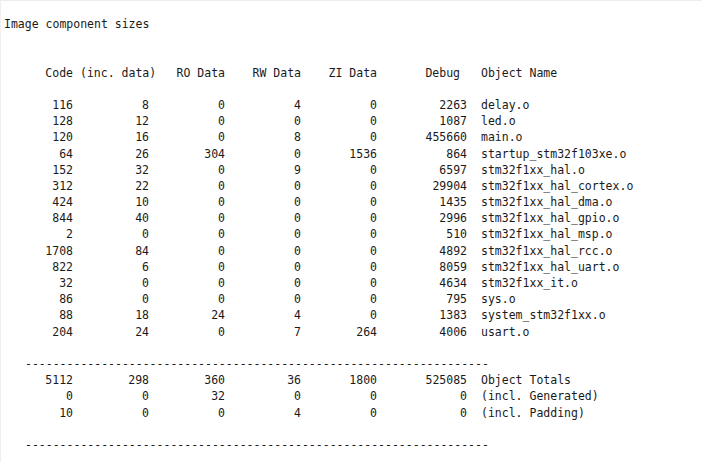 The image size is (702, 462). I want to click on cell-object-name: system_stm32f1xx.o, so click(584, 315).